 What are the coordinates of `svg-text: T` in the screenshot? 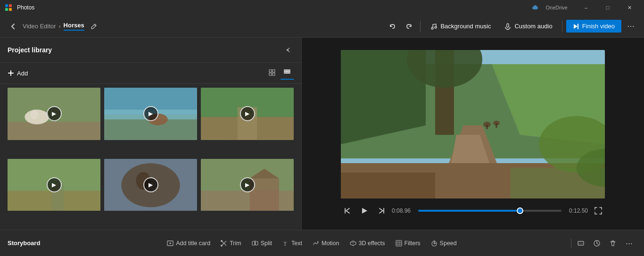 It's located at (285, 243).